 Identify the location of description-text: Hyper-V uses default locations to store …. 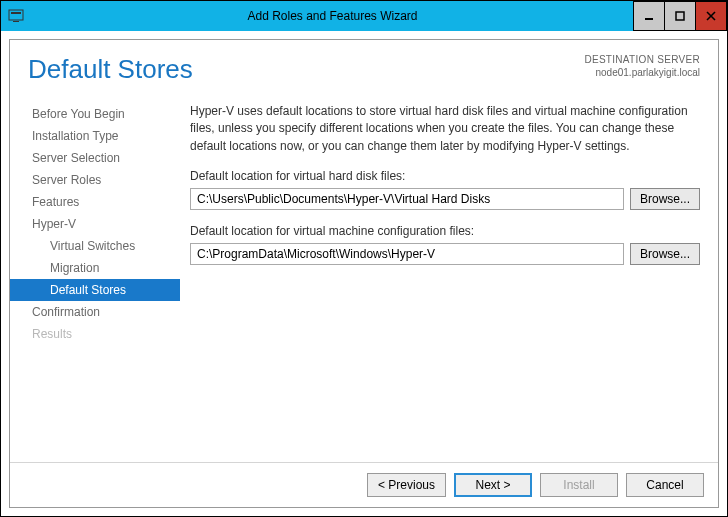
(445, 129).